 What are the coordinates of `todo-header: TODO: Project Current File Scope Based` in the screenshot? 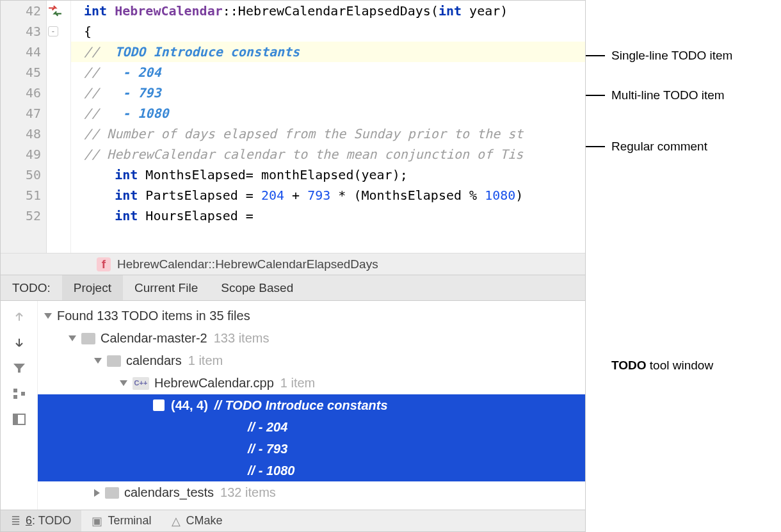 It's located at (293, 288).